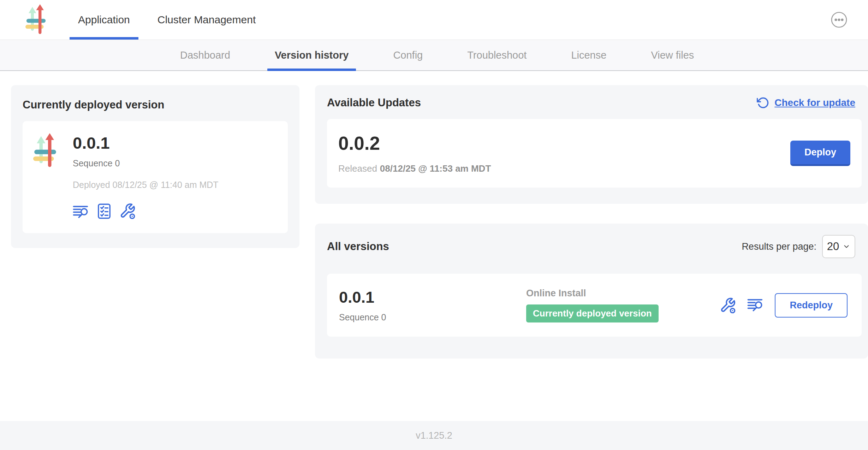  What do you see at coordinates (104, 20) in the screenshot?
I see `top-tab-application-label: Application` at bounding box center [104, 20].